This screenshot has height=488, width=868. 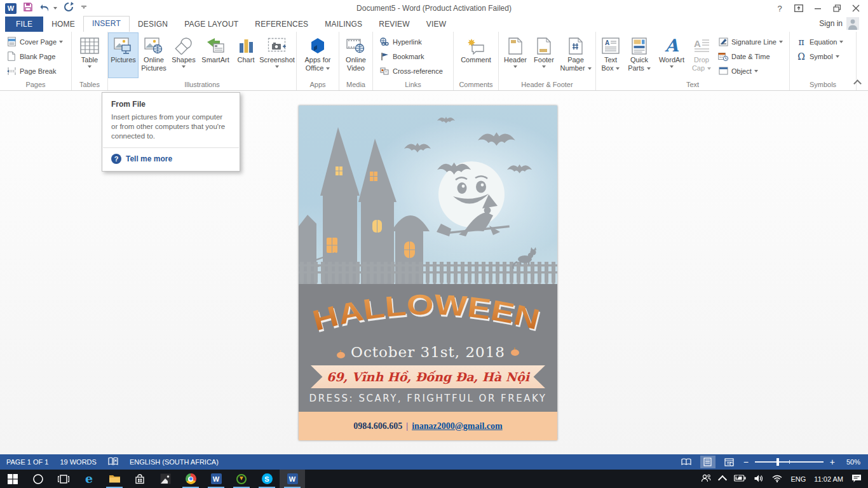 I want to click on tab-insert: INSERT, so click(x=107, y=24).